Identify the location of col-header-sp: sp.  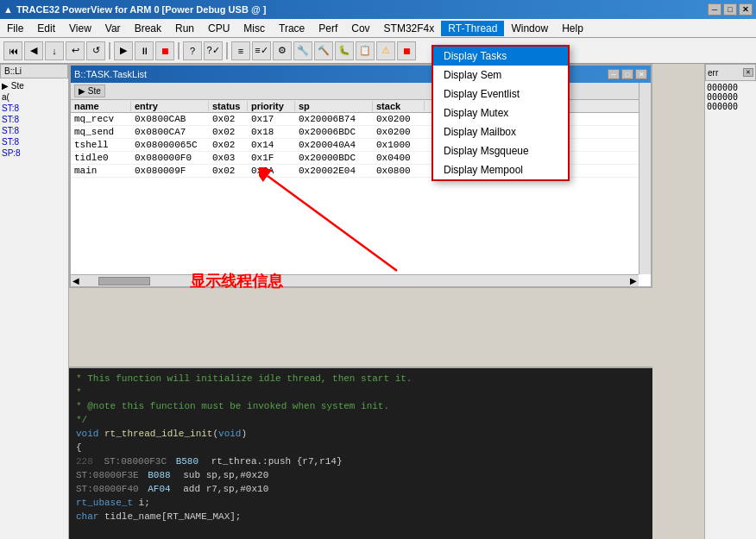
(334, 106).